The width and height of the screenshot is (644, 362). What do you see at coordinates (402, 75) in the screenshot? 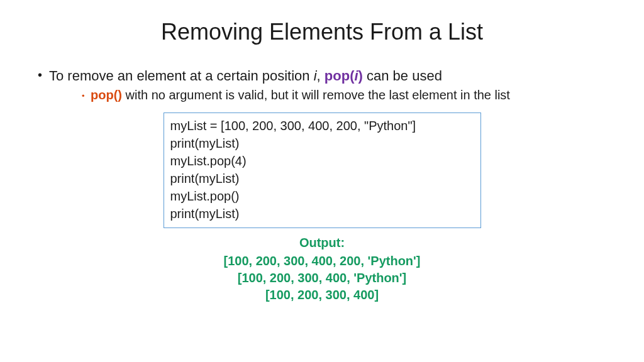
I see `bullet1-post: can be used` at bounding box center [402, 75].